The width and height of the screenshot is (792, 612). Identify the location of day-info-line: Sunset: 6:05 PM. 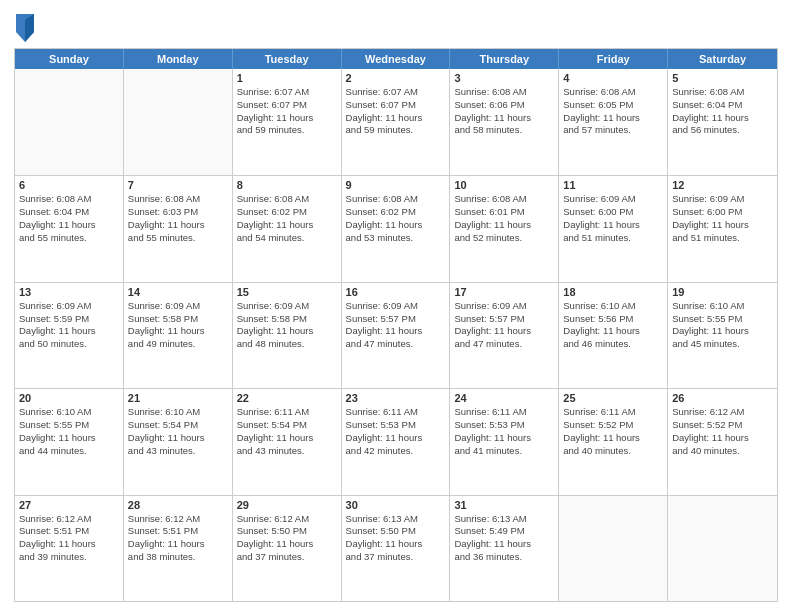
(613, 106).